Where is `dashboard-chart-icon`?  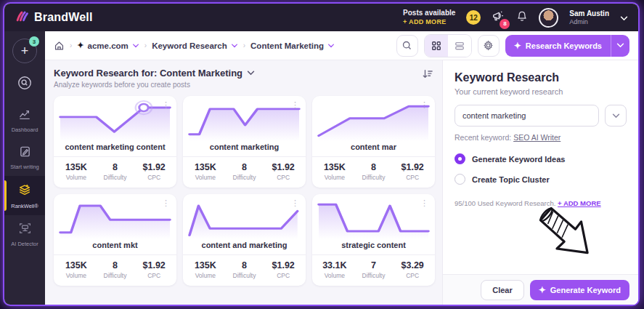
dashboard-chart-icon is located at coordinates (25, 116).